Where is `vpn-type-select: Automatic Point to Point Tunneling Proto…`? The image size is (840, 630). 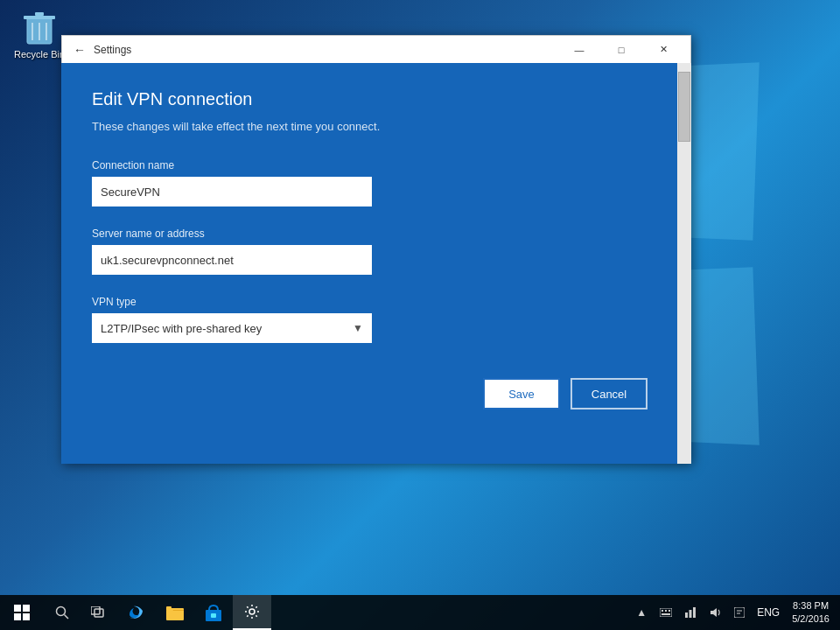 vpn-type-select: Automatic Point to Point Tunneling Proto… is located at coordinates (232, 328).